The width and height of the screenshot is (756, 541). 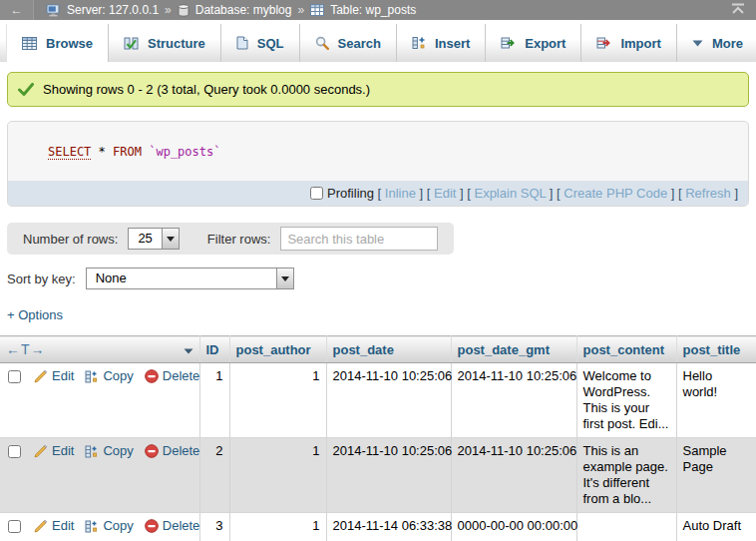 I want to click on cell-post-content: Welcome to WordPress. This is your first…, so click(x=626, y=401).